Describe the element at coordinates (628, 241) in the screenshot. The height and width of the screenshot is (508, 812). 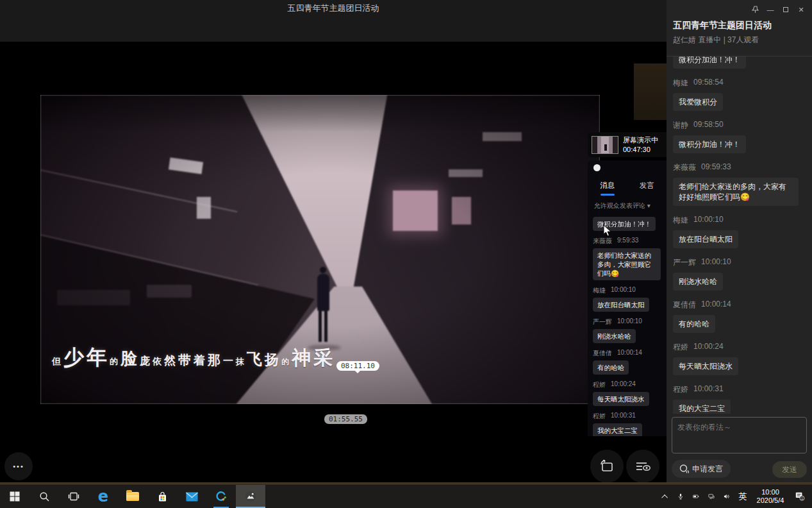
I see `message-time: 9:59:33` at that location.